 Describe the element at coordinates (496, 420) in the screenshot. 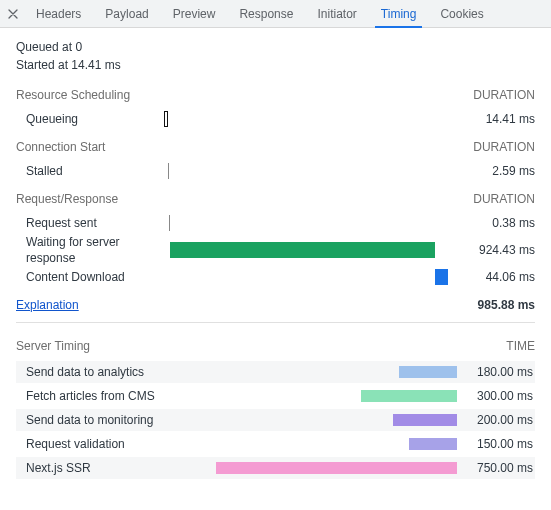

I see `server-timing-value: 200.00 ms` at that location.